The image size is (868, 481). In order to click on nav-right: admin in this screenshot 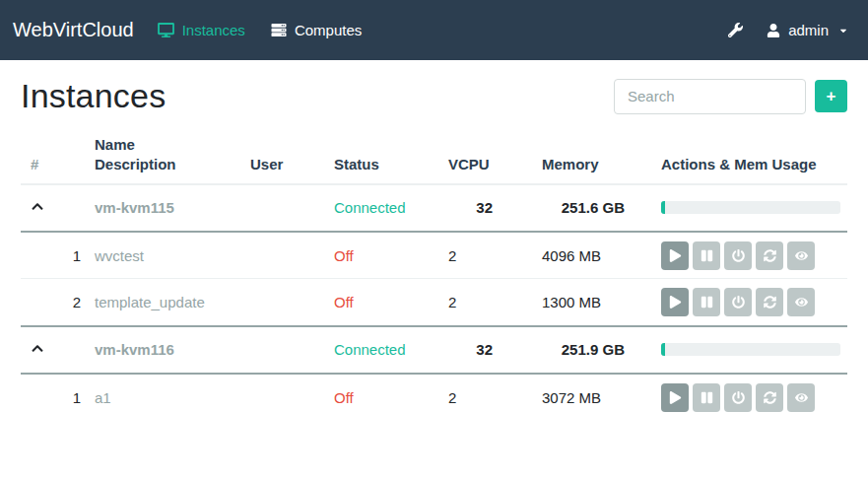, I will do `click(788, 30)`.